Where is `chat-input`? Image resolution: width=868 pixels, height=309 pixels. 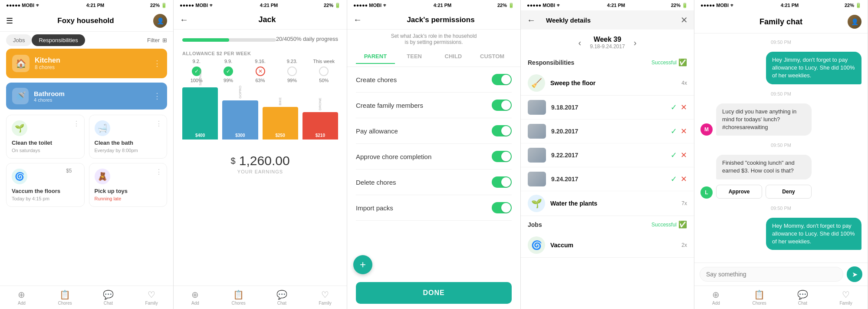
chat-input is located at coordinates (772, 274).